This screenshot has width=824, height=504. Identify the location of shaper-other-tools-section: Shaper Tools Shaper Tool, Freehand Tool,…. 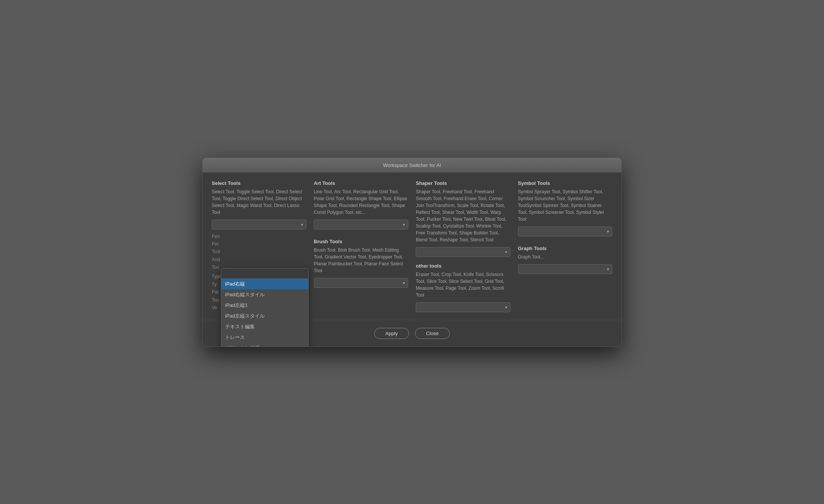
(463, 246).